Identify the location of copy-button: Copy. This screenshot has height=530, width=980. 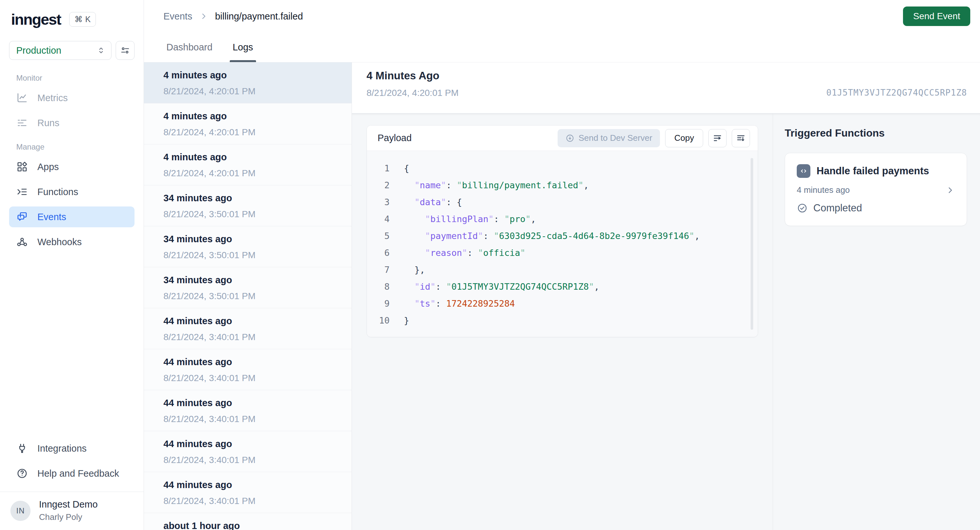
(684, 138).